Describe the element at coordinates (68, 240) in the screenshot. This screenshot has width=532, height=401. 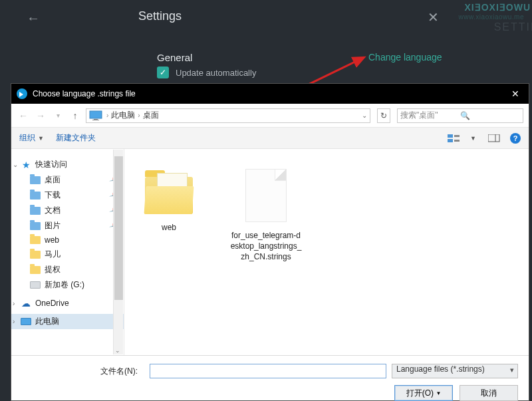
I see `sidebar-item-web: web` at that location.